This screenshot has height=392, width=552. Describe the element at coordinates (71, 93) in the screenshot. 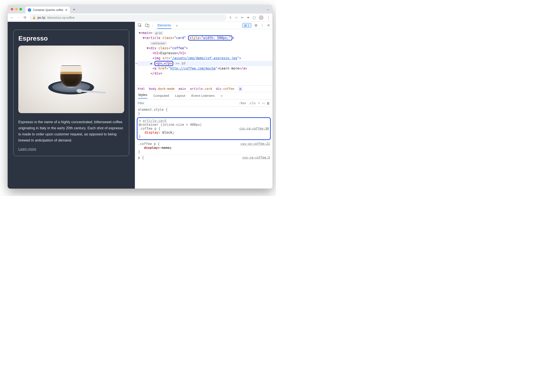

I see `coffee-card: Espresso Espresso is the name of a highl…` at that location.